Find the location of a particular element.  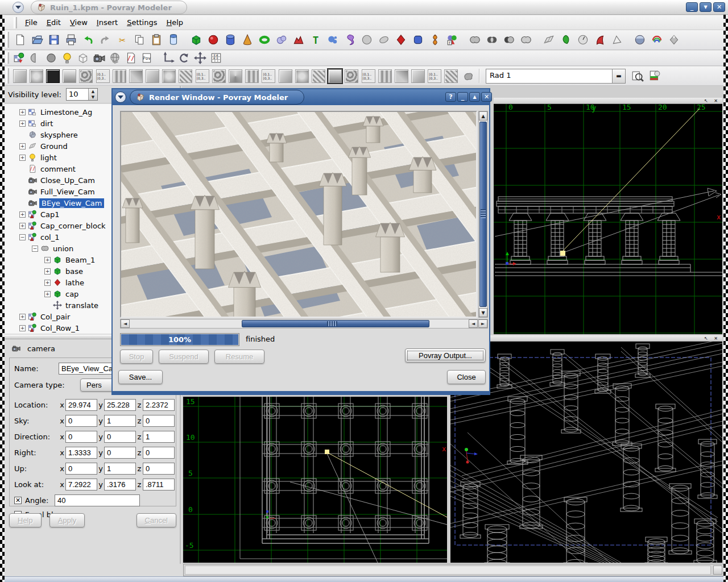

material-icon is located at coordinates (51, 58).